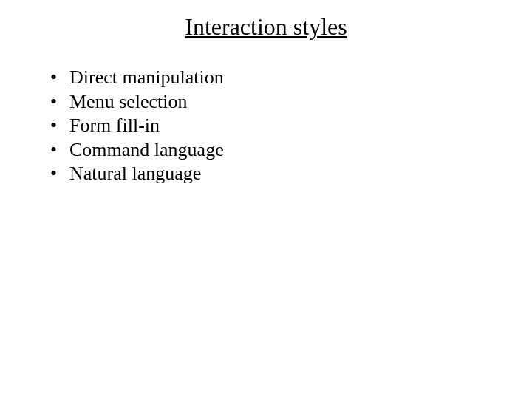 The width and height of the screenshot is (532, 399). Describe the element at coordinates (266, 27) in the screenshot. I see `slide-title: Interaction styles` at that location.